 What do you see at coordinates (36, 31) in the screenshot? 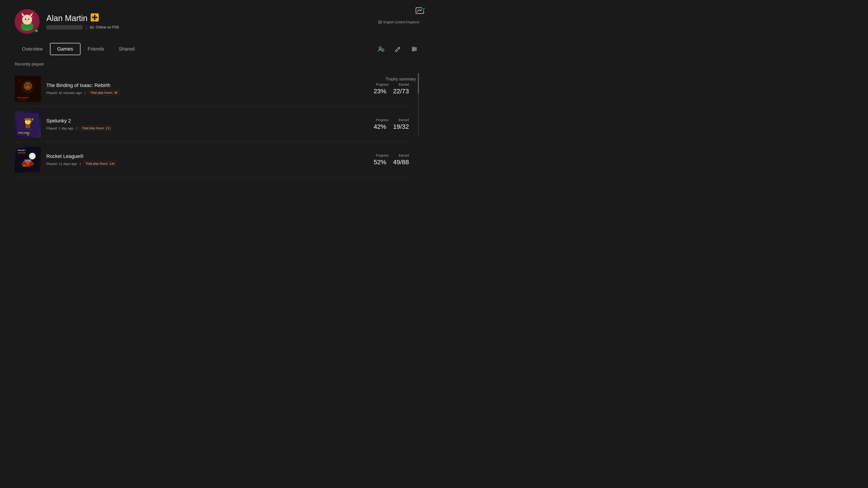
I see `online-indicator` at bounding box center [36, 31].